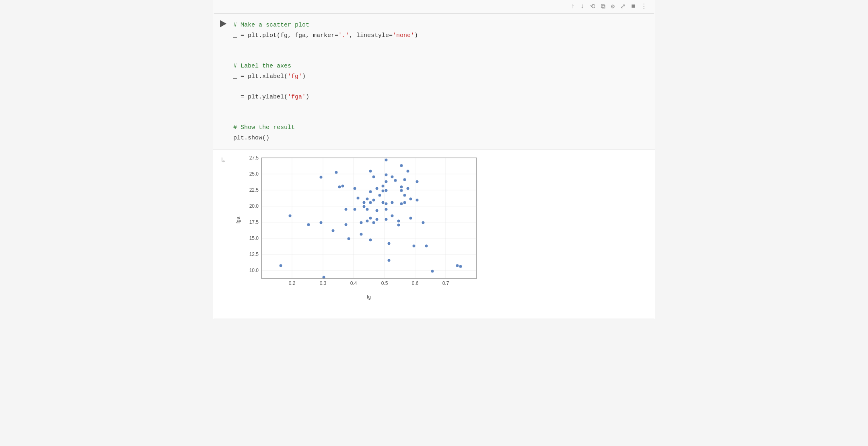  What do you see at coordinates (271, 25) in the screenshot?
I see `comment-line-1: # Make a scatter plot` at bounding box center [271, 25].